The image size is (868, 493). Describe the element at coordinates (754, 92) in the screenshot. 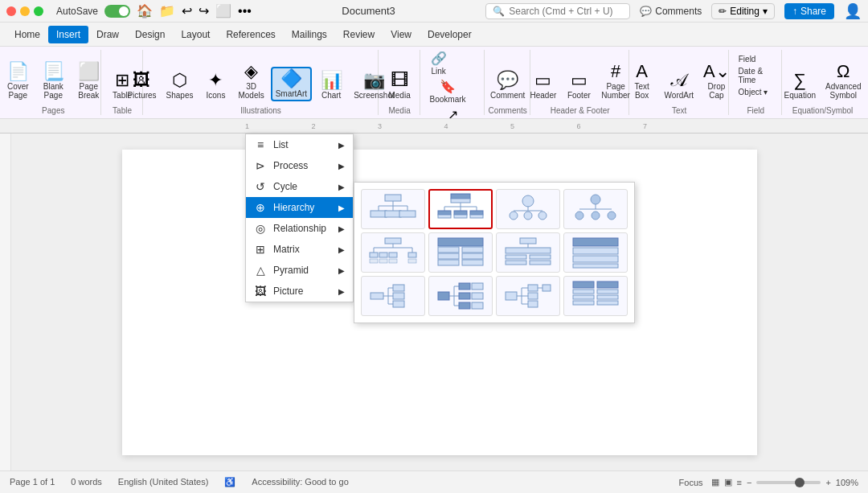

I see `object-button: Object ▾` at that location.